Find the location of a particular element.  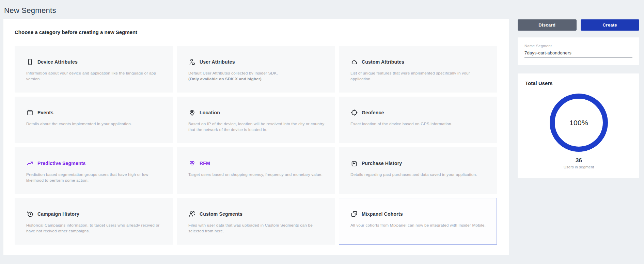

venn-icon is located at coordinates (192, 163).